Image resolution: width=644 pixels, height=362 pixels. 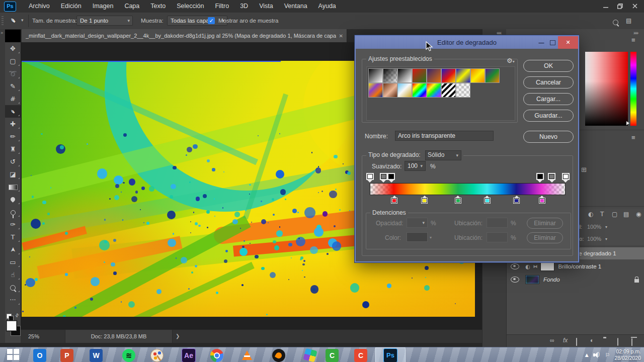 What do you see at coordinates (463, 75) in the screenshot?
I see `gradient-preset-azul-amarillo-azul` at bounding box center [463, 75].